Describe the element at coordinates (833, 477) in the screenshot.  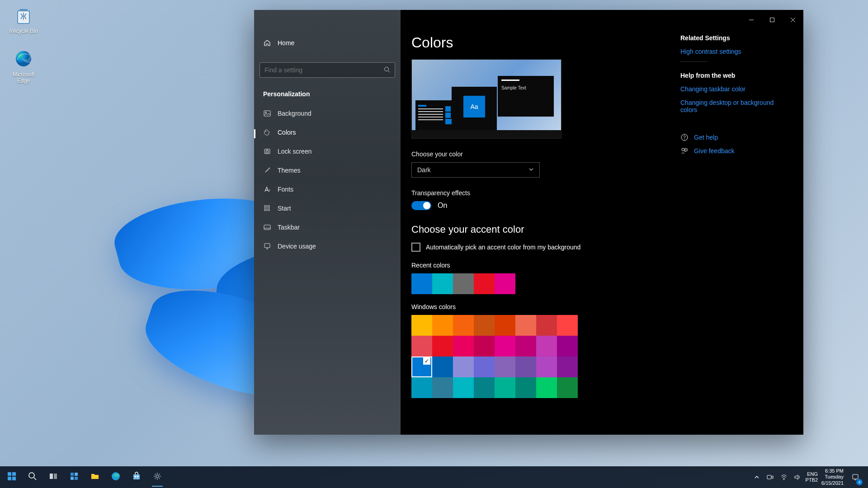
I see `clock: 6:35 PM Tuesday 6/15/2021` at that location.